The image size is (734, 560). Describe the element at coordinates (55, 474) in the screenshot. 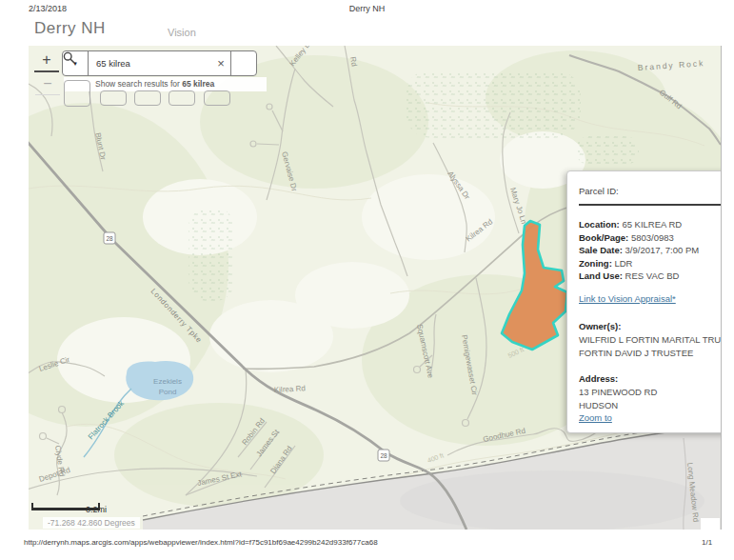

I see `map-label: Depot Rd` at that location.